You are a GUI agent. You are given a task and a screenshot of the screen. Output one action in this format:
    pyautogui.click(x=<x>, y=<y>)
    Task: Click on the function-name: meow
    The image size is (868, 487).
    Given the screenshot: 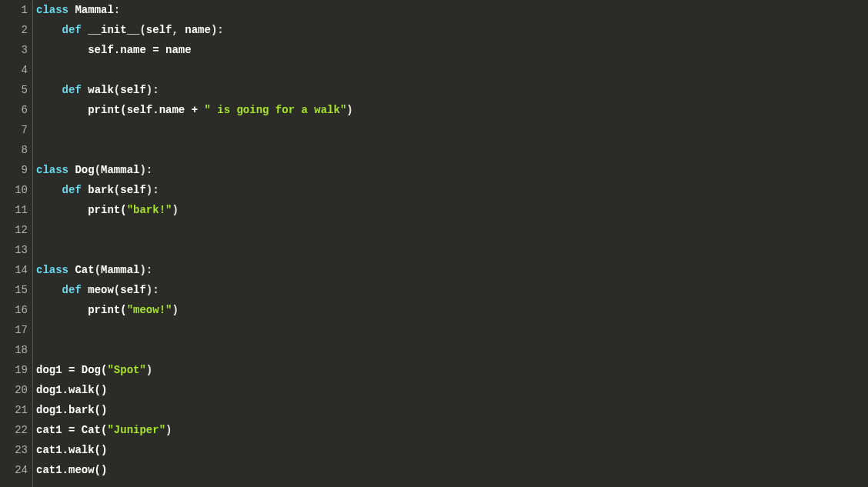 What is the action you would take?
    pyautogui.click(x=101, y=290)
    